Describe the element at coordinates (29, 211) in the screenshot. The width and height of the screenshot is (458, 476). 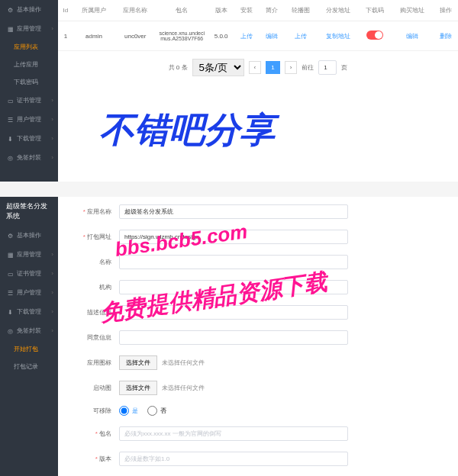
I see `system-title: 超级签名分发系统` at that location.